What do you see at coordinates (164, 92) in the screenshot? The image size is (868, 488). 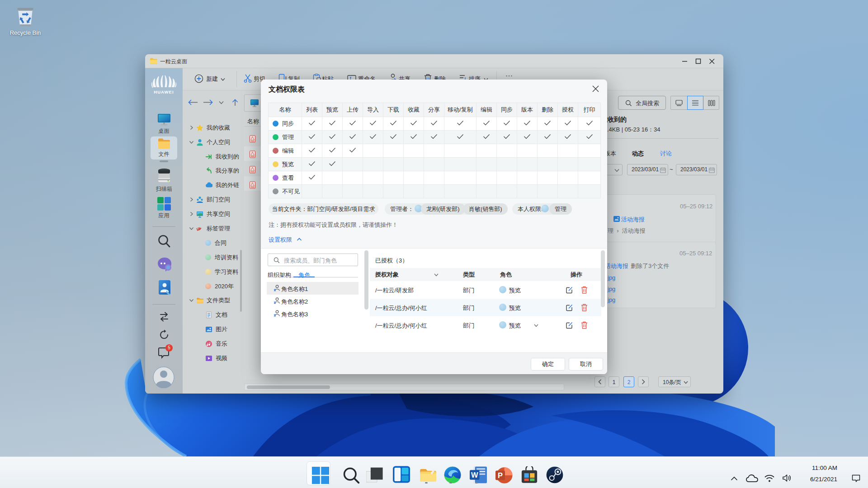 I see `svg-text: HUAWEI` at bounding box center [164, 92].